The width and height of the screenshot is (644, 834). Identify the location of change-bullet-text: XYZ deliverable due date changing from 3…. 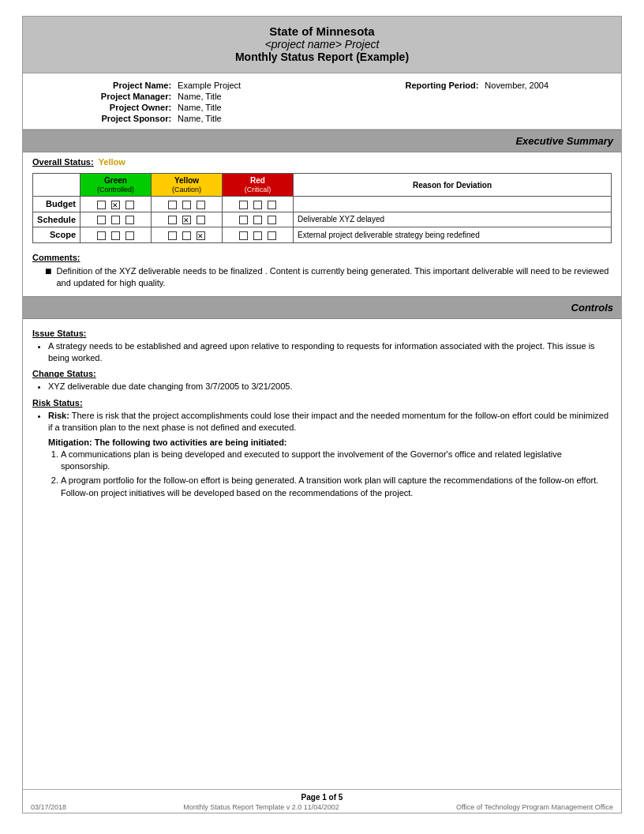
(170, 386).